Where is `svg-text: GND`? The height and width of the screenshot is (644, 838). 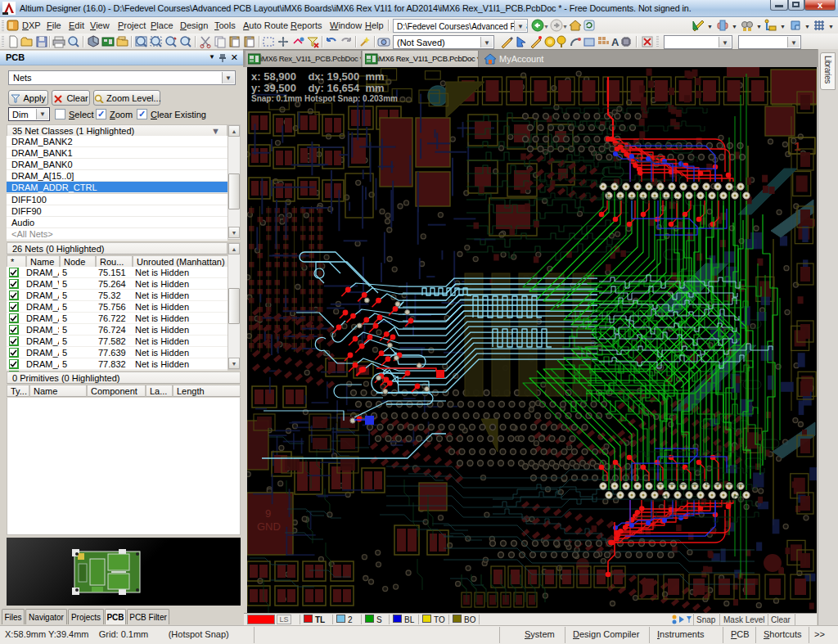
svg-text: GND is located at coordinates (268, 527).